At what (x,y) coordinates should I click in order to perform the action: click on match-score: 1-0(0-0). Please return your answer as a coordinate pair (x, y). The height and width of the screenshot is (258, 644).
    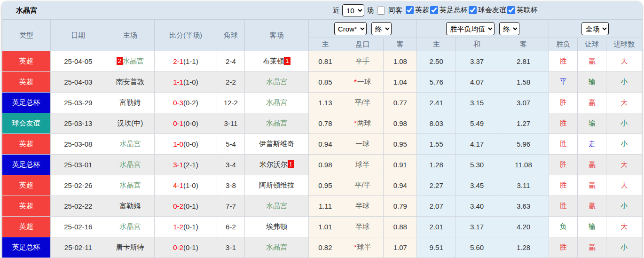
    Looking at the image, I should click on (186, 144).